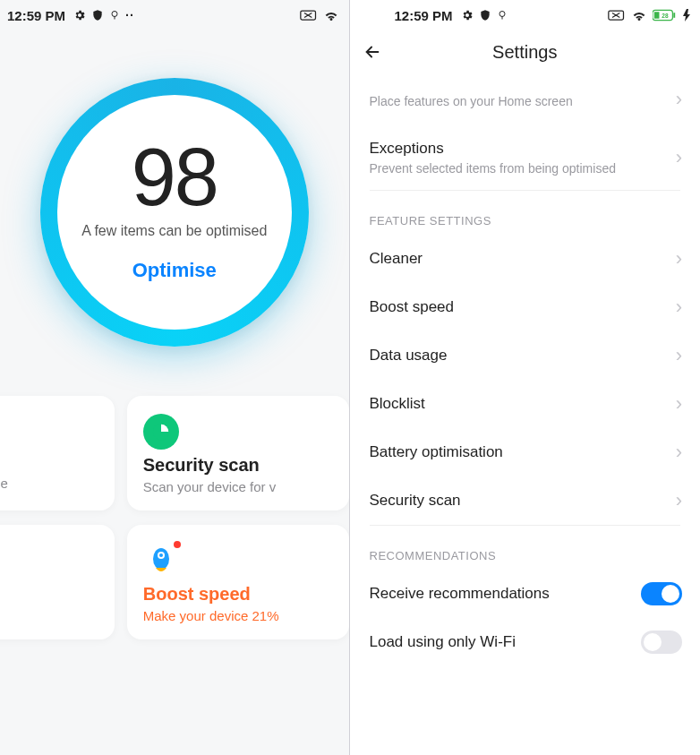  I want to click on row-data-label: Data usage, so click(518, 356).